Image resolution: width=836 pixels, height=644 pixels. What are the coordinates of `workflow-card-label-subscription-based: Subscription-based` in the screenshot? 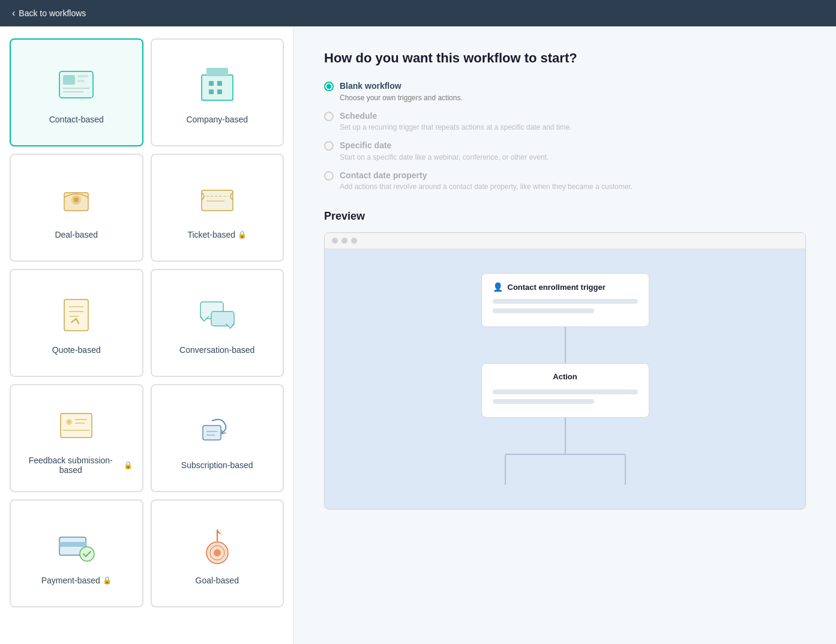 It's located at (217, 465).